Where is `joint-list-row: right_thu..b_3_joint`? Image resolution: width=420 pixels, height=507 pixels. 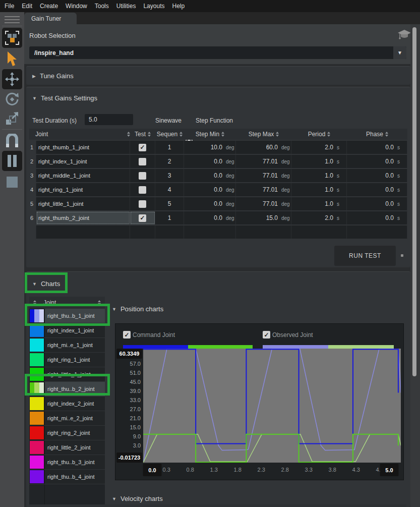
joint-list-row: right_thu..b_3_joint is located at coordinates (67, 462).